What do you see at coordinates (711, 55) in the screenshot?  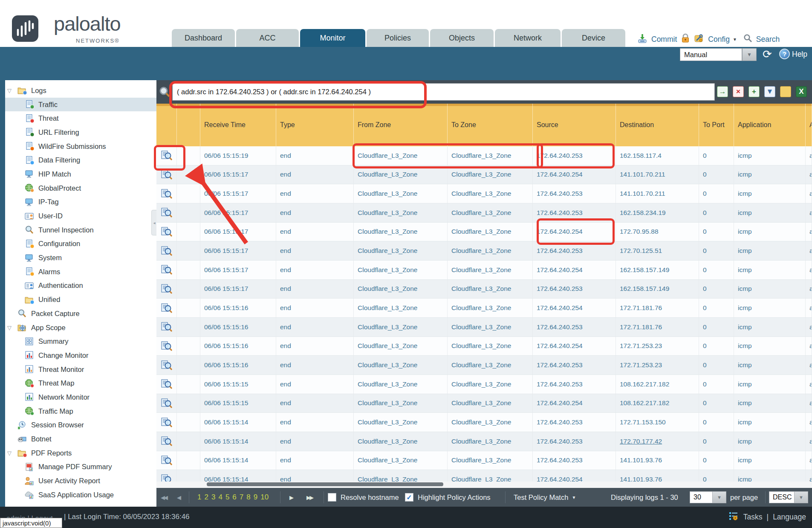 I see `refresh-mode-select: Manual` at bounding box center [711, 55].